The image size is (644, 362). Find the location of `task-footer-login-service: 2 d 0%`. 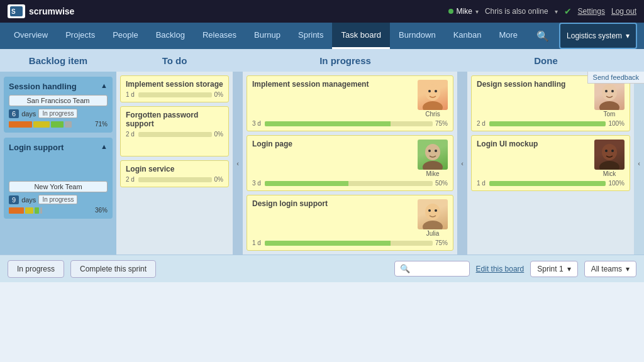

task-footer-login-service: 2 d 0% is located at coordinates (175, 180).